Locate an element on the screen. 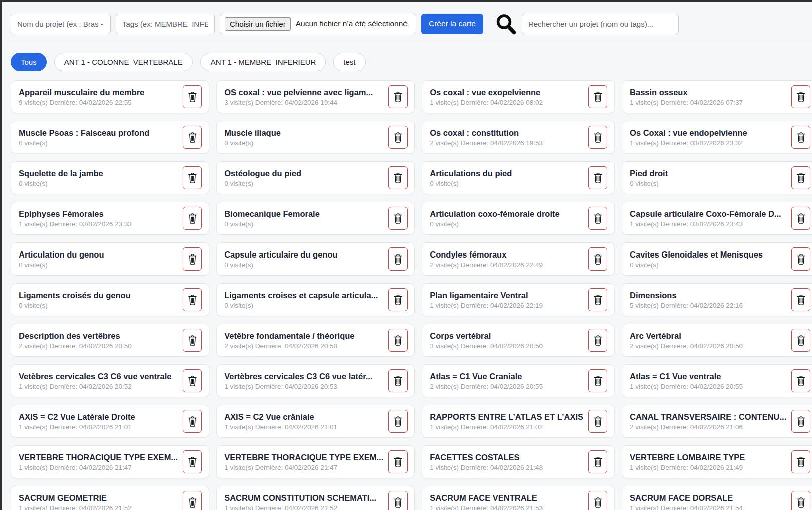  project-card: Condyles fémoraux 2 visite(s) Dernière: … is located at coordinates (518, 259).